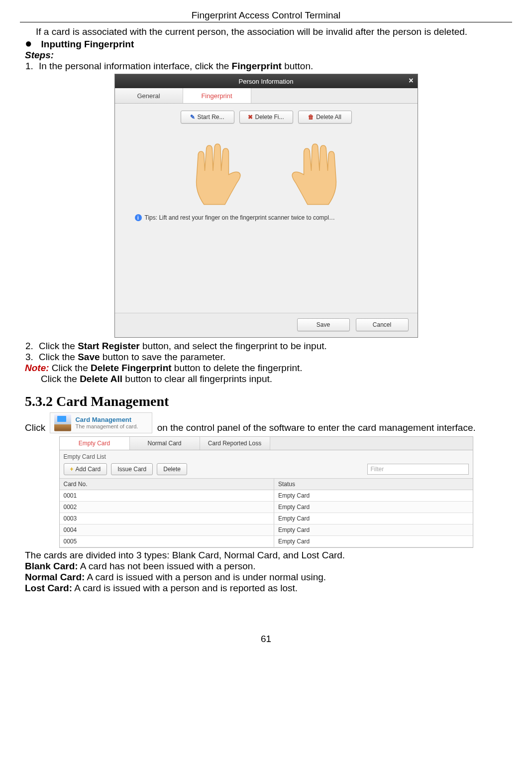 The height and width of the screenshot is (783, 532). Describe the element at coordinates (373, 484) in the screenshot. I see `col-status: Status` at that location.